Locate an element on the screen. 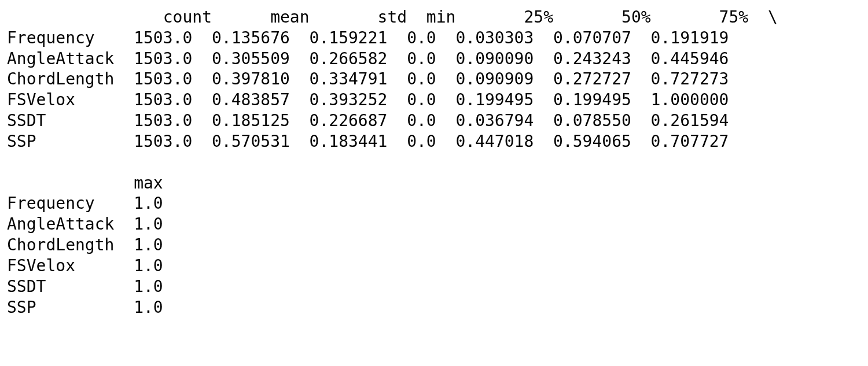  table-row: Frequency 1.0 is located at coordinates (85, 204).